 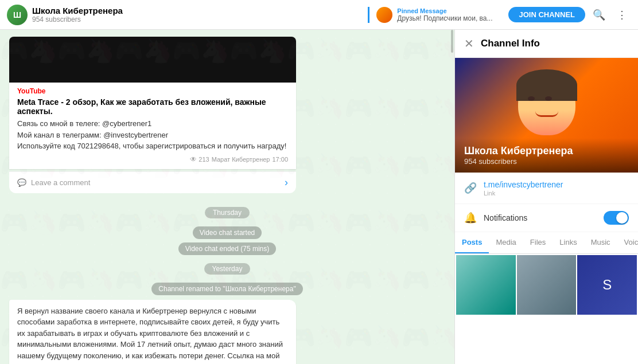 What do you see at coordinates (227, 269) in the screenshot?
I see `day-separator-yesterday: Yesterday` at bounding box center [227, 269].